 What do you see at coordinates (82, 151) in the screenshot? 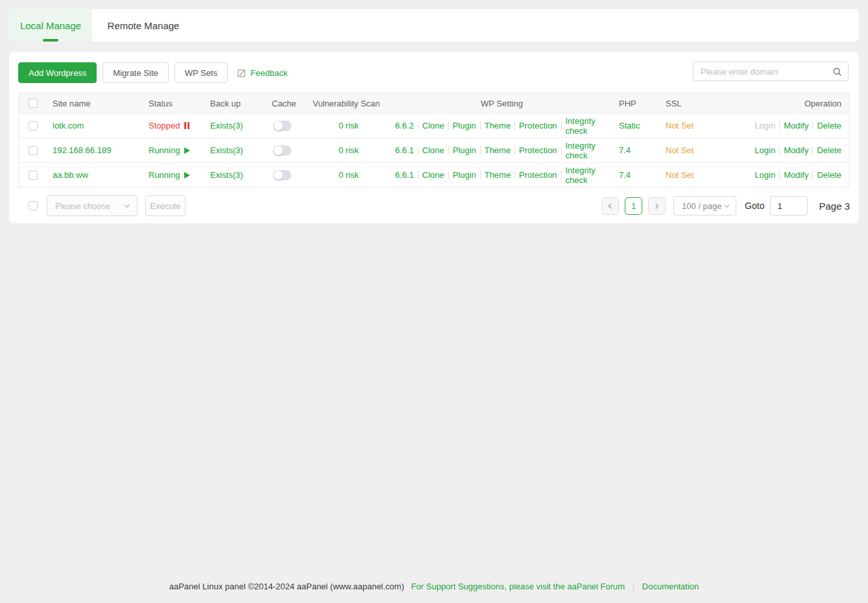
I see `site-name-link: 192.168.66.189` at bounding box center [82, 151].